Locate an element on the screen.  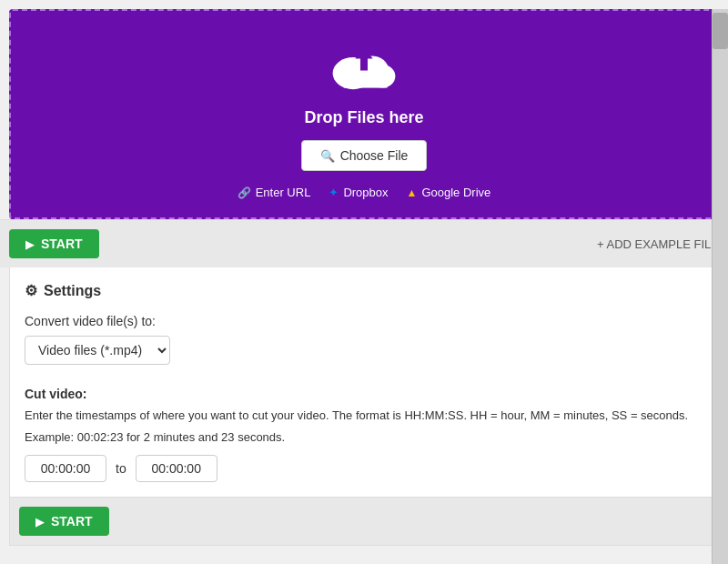
google-drive-link: Google Drive is located at coordinates (450, 193).